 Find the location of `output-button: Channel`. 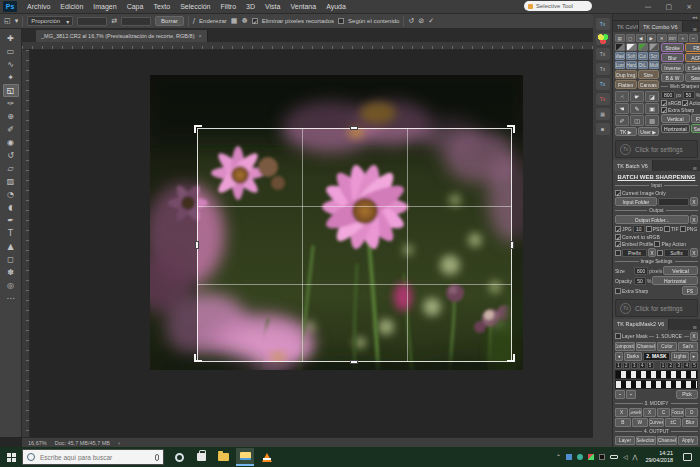

output-button: Channel is located at coordinates (667, 440).